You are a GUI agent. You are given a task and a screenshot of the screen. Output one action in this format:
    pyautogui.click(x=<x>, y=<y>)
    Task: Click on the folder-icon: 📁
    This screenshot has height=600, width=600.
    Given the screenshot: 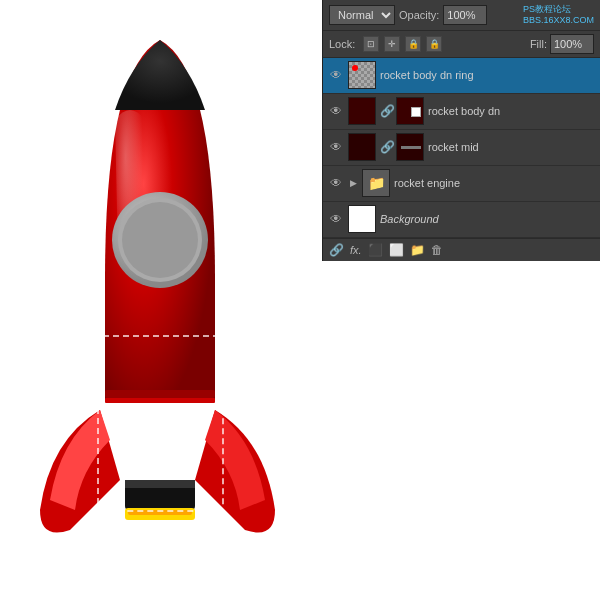 What is the action you would take?
    pyautogui.click(x=418, y=250)
    